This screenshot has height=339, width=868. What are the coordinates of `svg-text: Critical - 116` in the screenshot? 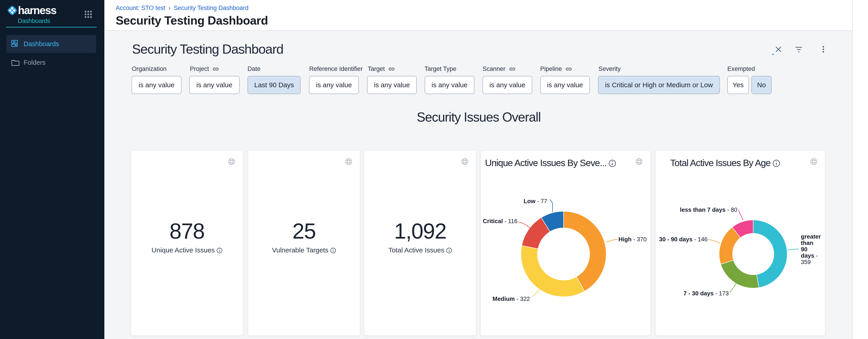 It's located at (500, 221).